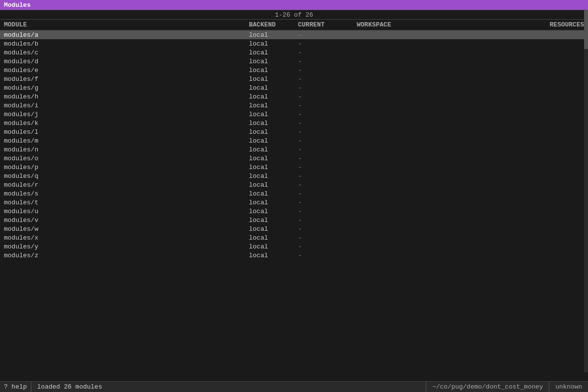 Image resolution: width=588 pixels, height=392 pixels. Describe the element at coordinates (18, 5) in the screenshot. I see `title-label: Modules` at that location.